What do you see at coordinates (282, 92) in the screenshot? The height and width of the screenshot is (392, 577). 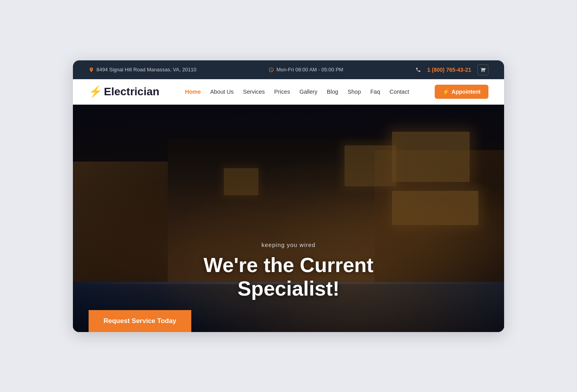 I see `nav-item-prices: Prices` at bounding box center [282, 92].